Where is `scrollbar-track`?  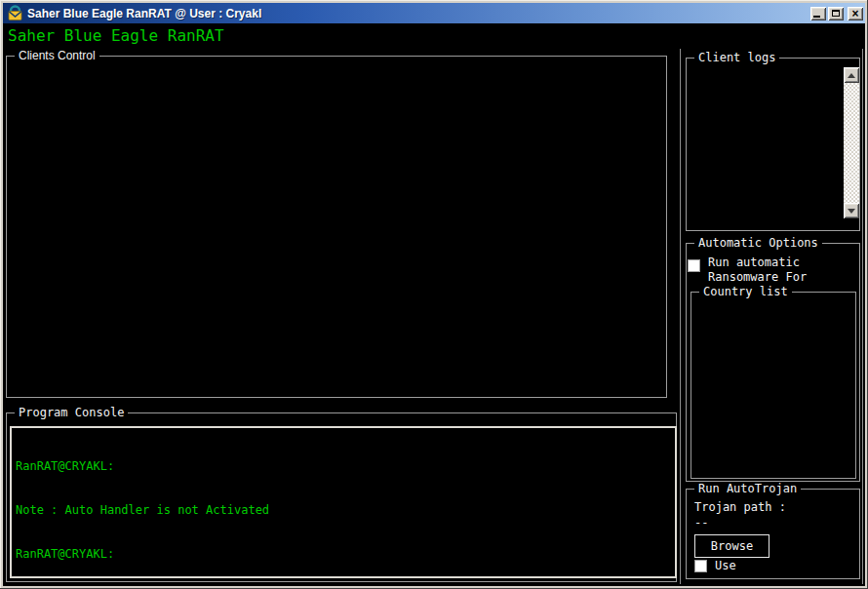
scrollbar-track is located at coordinates (851, 142).